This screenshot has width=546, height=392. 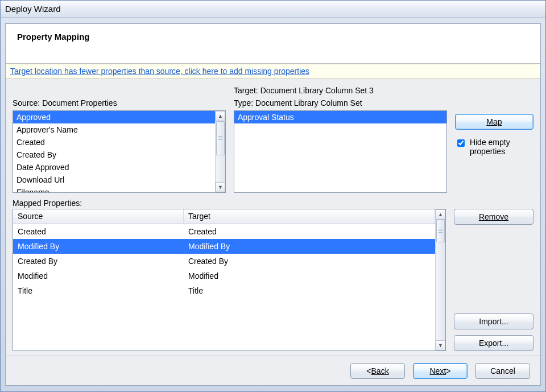 I want to click on warning-bar: Target location has fewer properties tha…, so click(x=273, y=71).